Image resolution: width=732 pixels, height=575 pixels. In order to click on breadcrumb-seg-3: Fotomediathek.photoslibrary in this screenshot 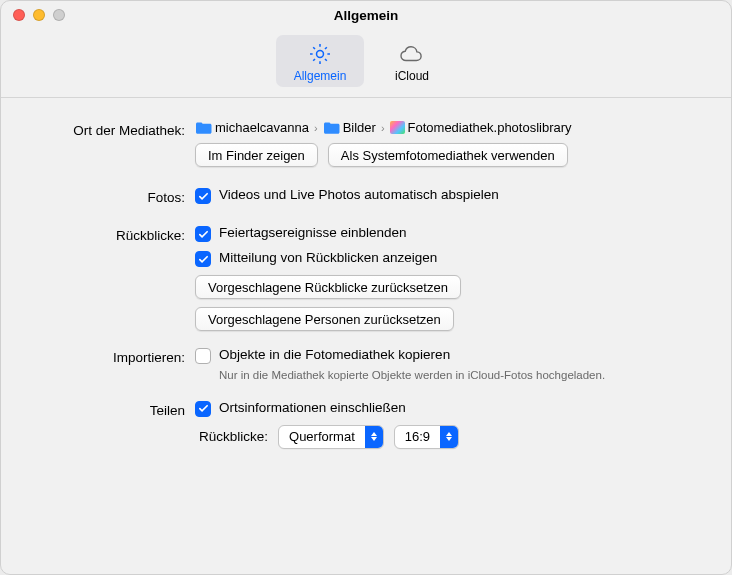, I will do `click(490, 128)`.